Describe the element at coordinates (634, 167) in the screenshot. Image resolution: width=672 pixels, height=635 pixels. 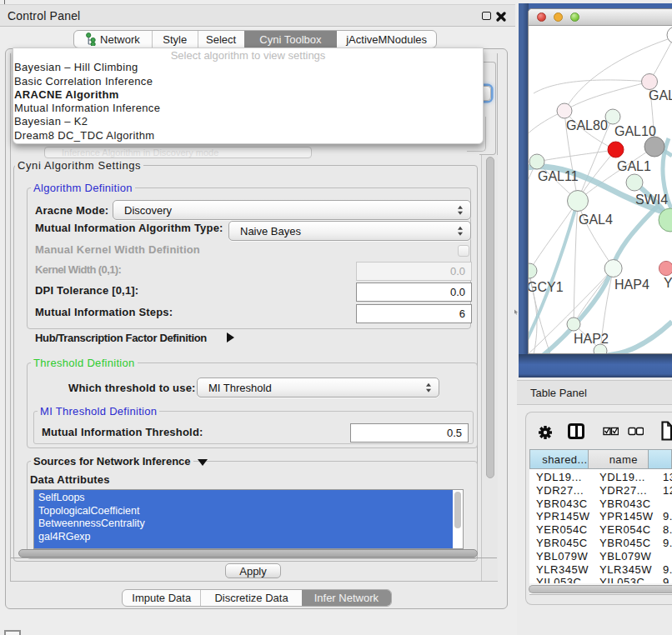
I see `svg-text: GAL1` at that location.